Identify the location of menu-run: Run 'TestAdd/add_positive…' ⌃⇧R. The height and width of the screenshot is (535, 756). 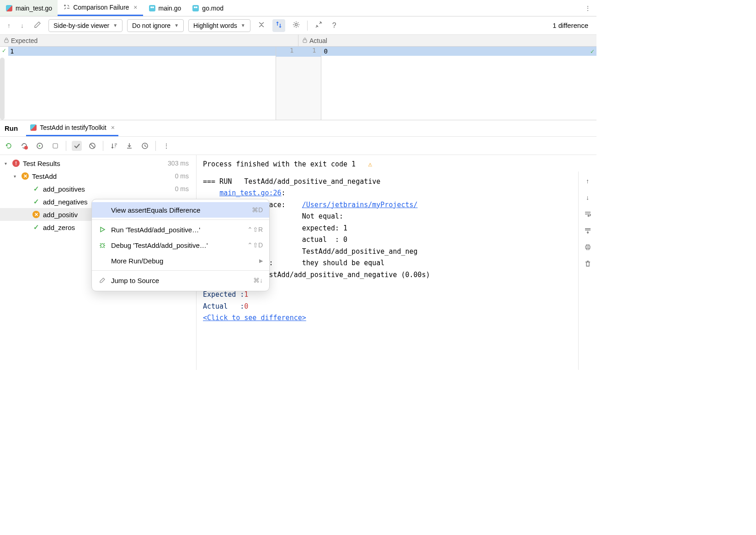
(181, 230).